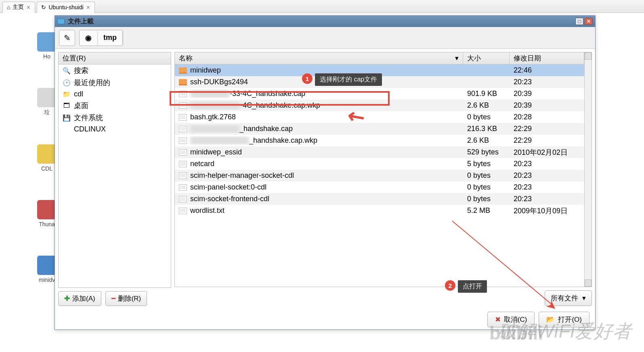 Image resolution: width=644 pixels, height=352 pixels. I want to click on toolbar: ✎ ◉ tmp, so click(325, 38).